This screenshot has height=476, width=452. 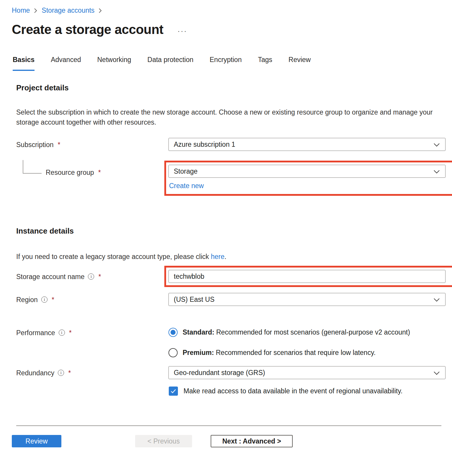 I want to click on page-title: Create a storage account, so click(x=88, y=30).